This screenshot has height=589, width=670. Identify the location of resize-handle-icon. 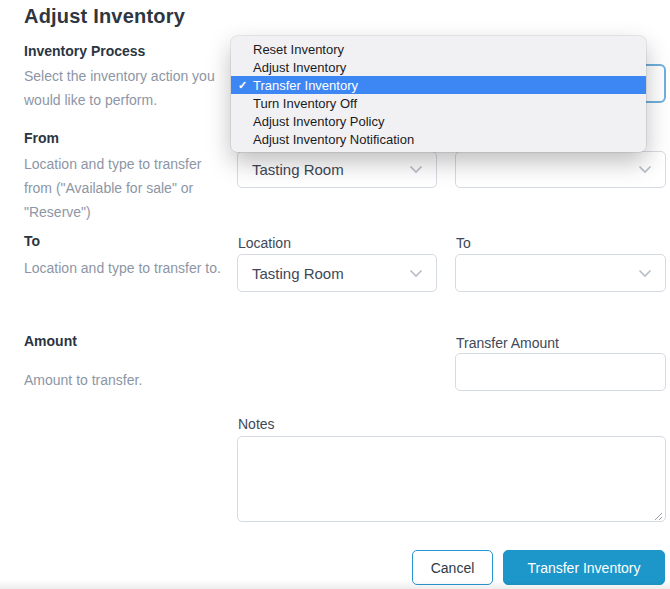
(658, 516).